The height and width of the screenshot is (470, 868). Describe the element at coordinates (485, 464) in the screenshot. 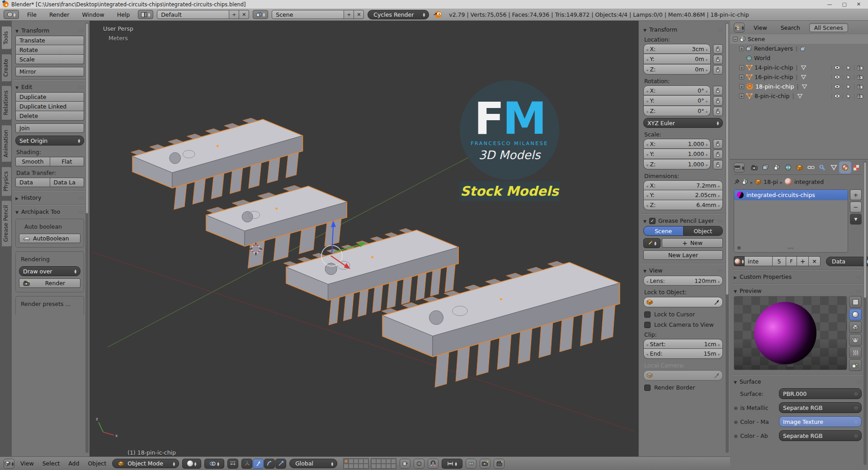

I see `opengl-render-button` at that location.